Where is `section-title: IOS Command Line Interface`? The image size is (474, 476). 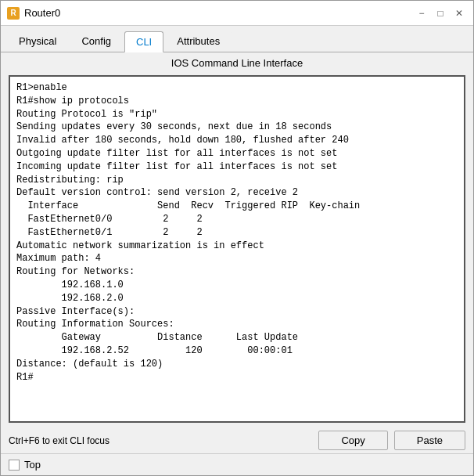 section-title: IOS Command Line Interface is located at coordinates (237, 63).